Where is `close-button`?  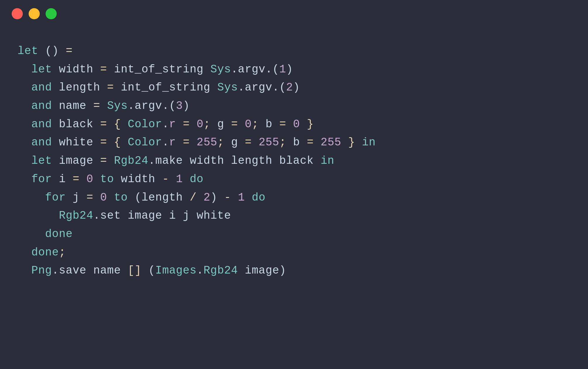
close-button is located at coordinates (17, 14).